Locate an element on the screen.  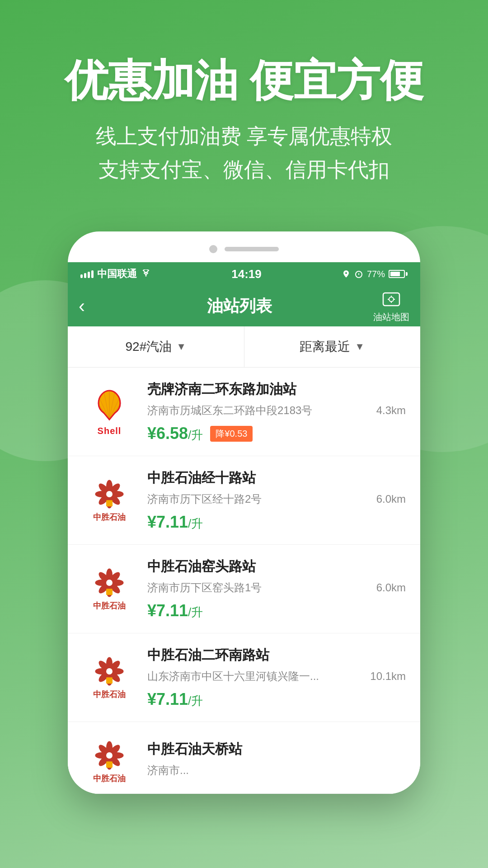
price-value-2: ¥7.11/升 is located at coordinates (175, 522).